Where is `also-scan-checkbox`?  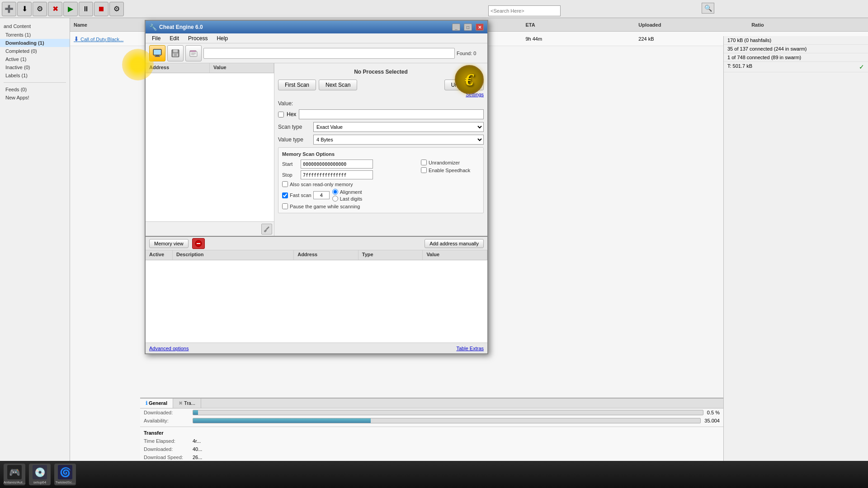 also-scan-checkbox is located at coordinates (285, 184).